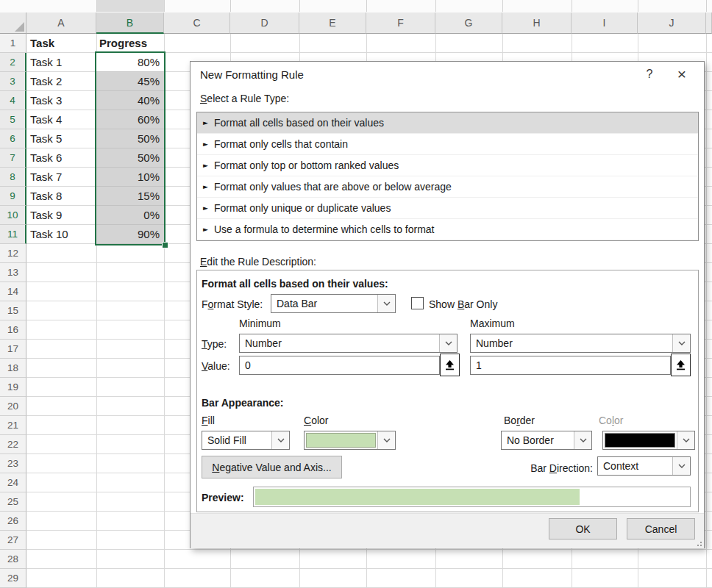 The width and height of the screenshot is (712, 588). Describe the element at coordinates (13, 387) in the screenshot. I see `row-header-19: 19` at that location.